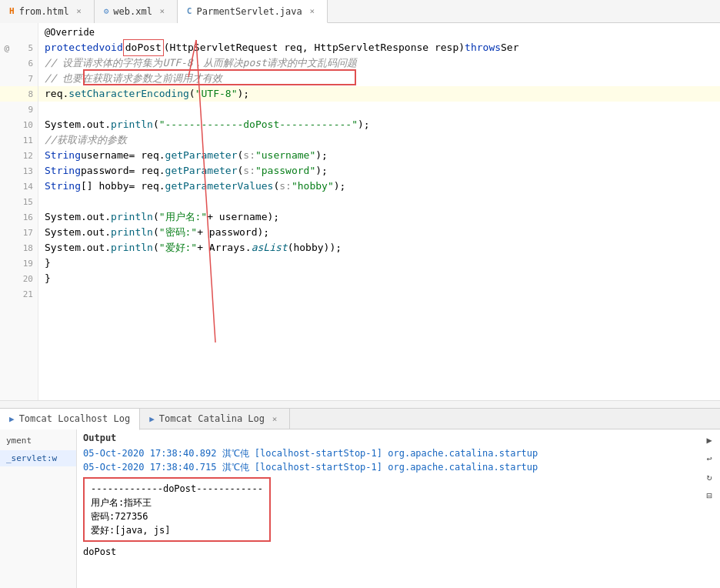 The height and width of the screenshot is (588, 720). Describe the element at coordinates (402, 552) in the screenshot. I see `output-last-line: doPost` at that location.